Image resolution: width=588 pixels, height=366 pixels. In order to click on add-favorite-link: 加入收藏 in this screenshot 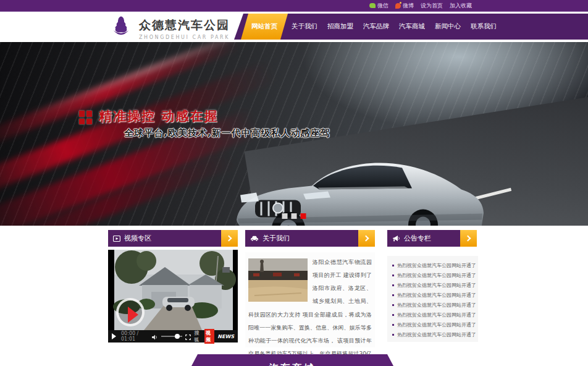, I will do `click(461, 6)`.